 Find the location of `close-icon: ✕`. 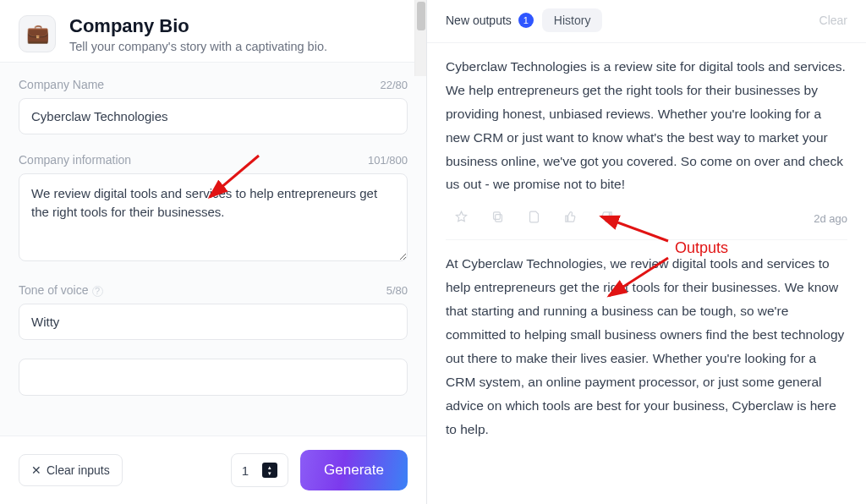

close-icon: ✕ is located at coordinates (36, 470).